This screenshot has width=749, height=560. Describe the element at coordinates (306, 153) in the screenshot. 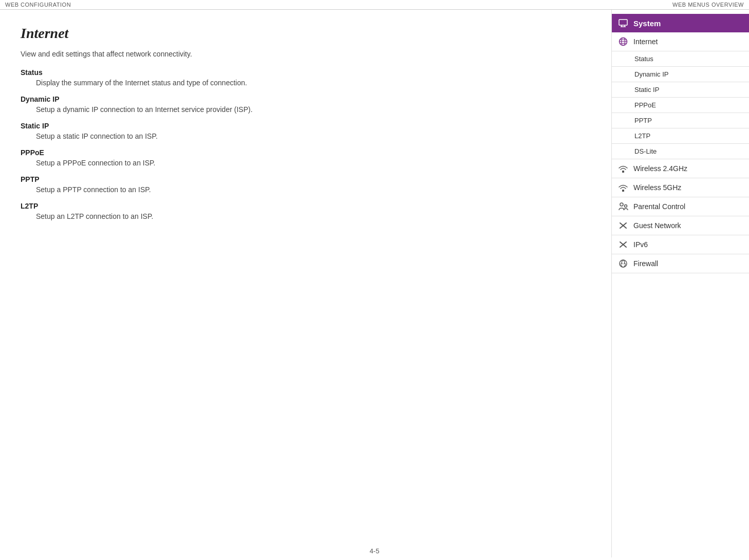

I see `section-heading: PPPoE` at that location.